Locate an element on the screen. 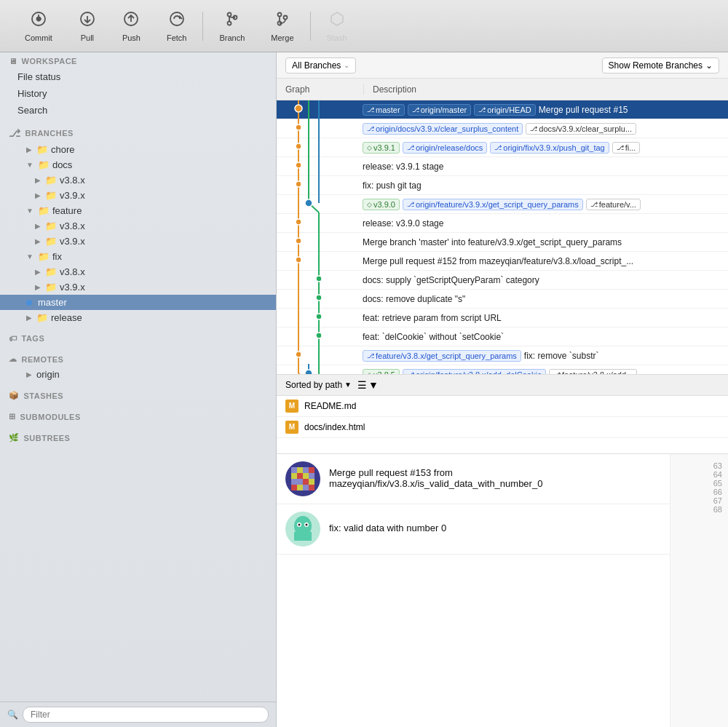 Image resolution: width=728 pixels, height=727 pixels. stashes-icon: 📦 is located at coordinates (15, 396).